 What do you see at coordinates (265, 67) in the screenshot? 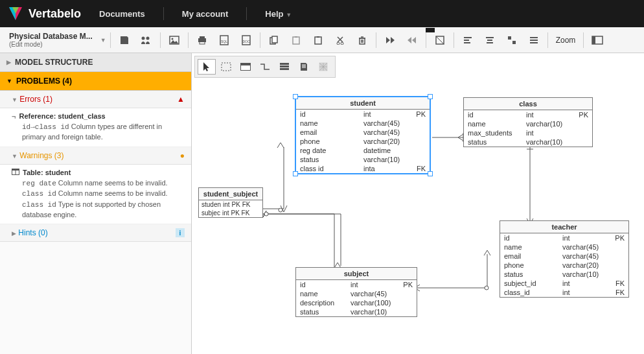
I see `reference-tool` at bounding box center [265, 67].